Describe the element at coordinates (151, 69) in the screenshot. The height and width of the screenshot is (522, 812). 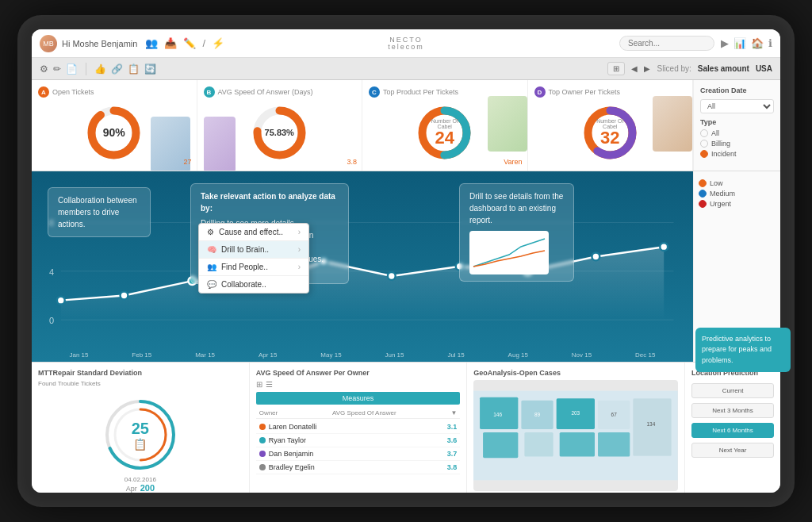
I see `refresh-icon: 🔄` at that location.